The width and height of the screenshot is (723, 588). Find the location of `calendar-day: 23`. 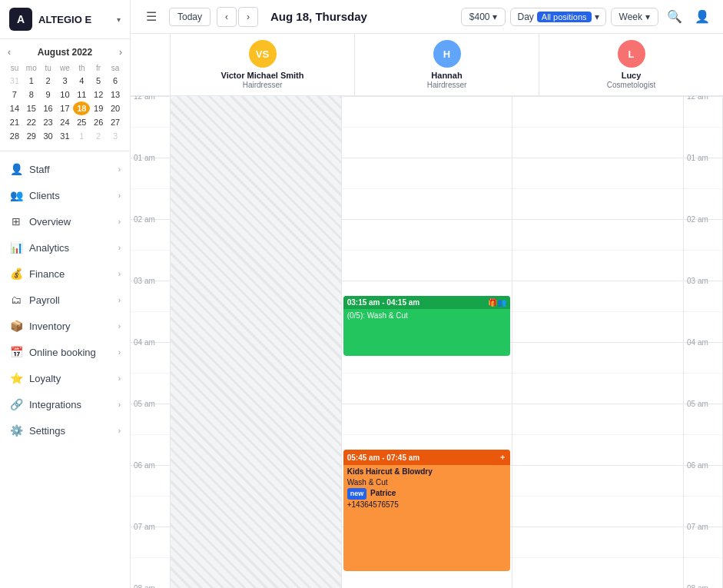

calendar-day: 23 is located at coordinates (48, 122).